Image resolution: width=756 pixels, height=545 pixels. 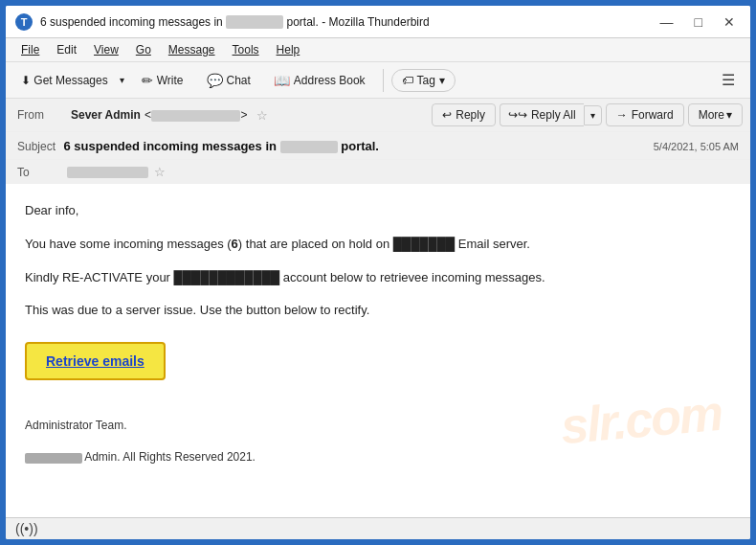 What do you see at coordinates (378, 172) in the screenshot?
I see `to-row: To ██████████ ☆` at bounding box center [378, 172].